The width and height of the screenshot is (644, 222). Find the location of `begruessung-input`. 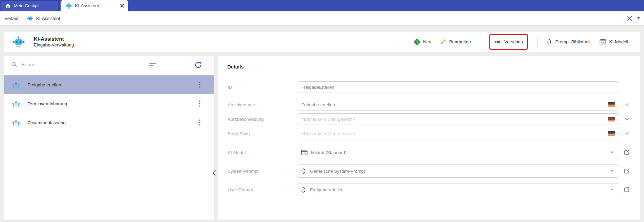

begruessung-input is located at coordinates (458, 134).